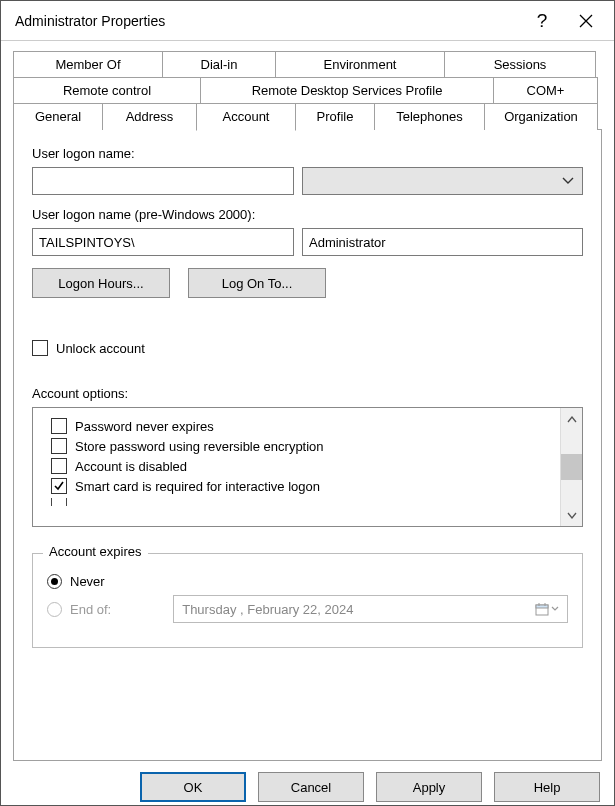  Describe the element at coordinates (572, 419) in the screenshot. I see `scroll-up-icon` at that location.